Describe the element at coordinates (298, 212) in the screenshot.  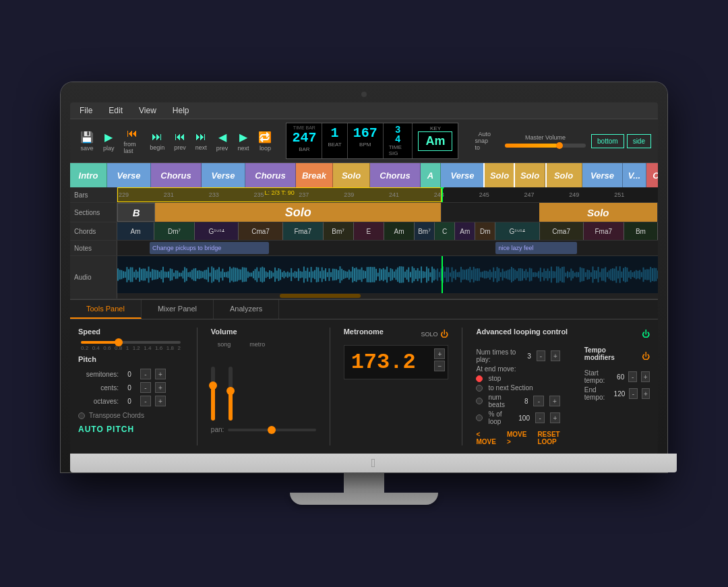
I see `section-solo-main: Solo` at that location.